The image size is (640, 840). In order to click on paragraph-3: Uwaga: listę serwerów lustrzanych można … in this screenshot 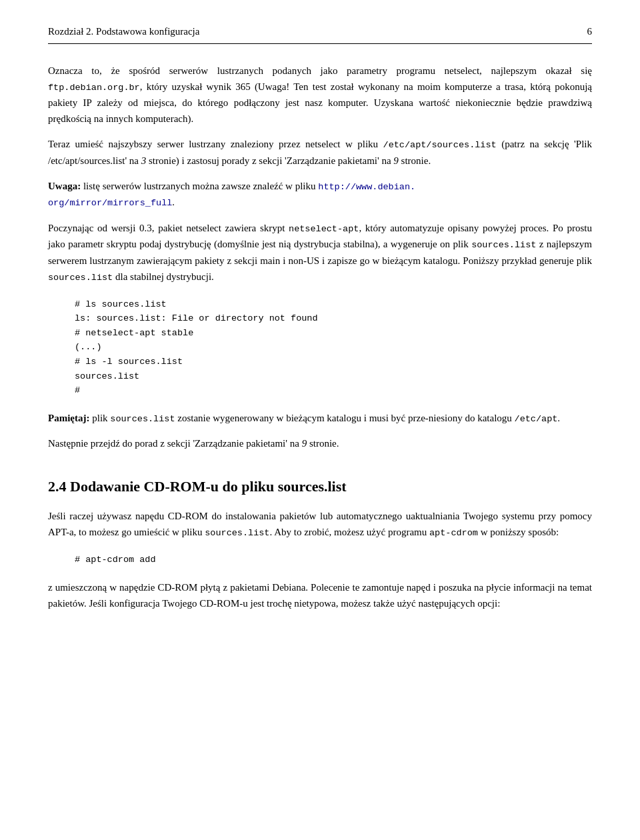, I will do `click(320, 195)`.